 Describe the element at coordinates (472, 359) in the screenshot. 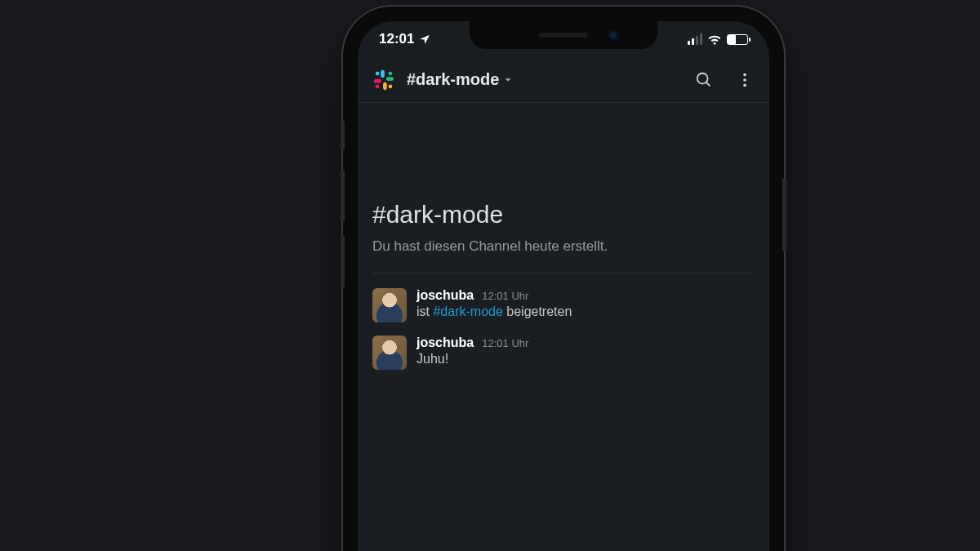

I see `message-text: Juhu!` at that location.